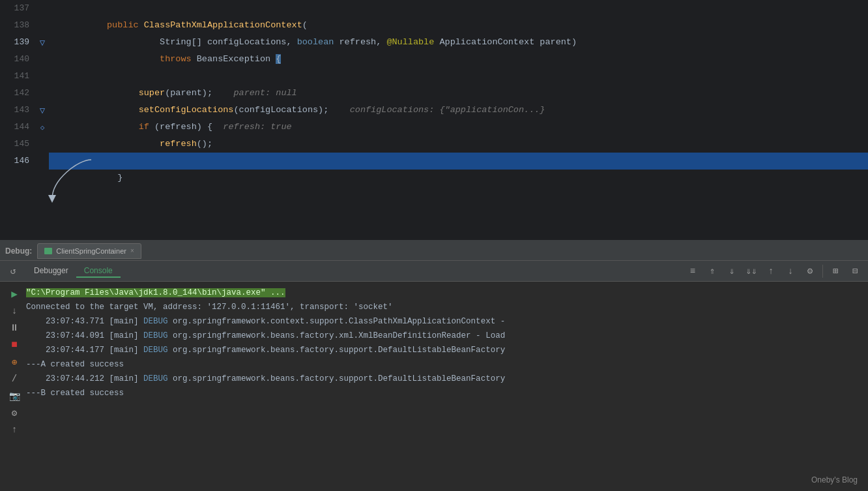  What do you see at coordinates (751, 271) in the screenshot?
I see `scroll-bottom-button: ⇓⇓` at bounding box center [751, 271].